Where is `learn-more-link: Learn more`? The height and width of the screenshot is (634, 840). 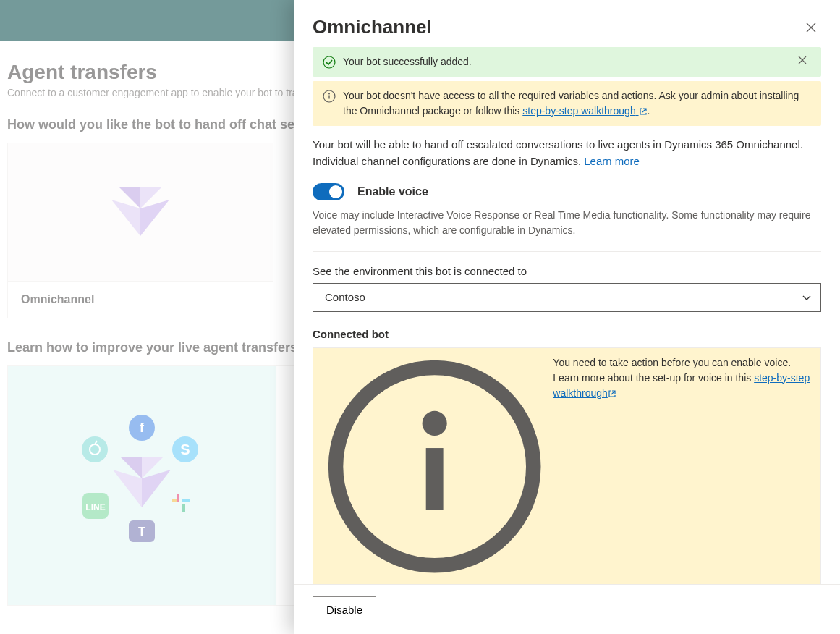 learn-more-link: Learn more is located at coordinates (612, 161).